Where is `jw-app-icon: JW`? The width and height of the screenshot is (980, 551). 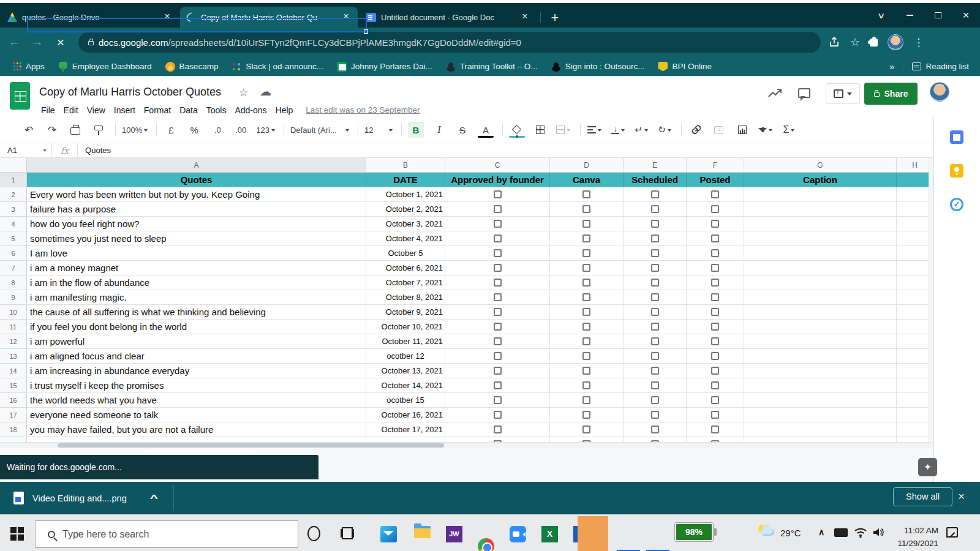
jw-app-icon: JW is located at coordinates (454, 534).